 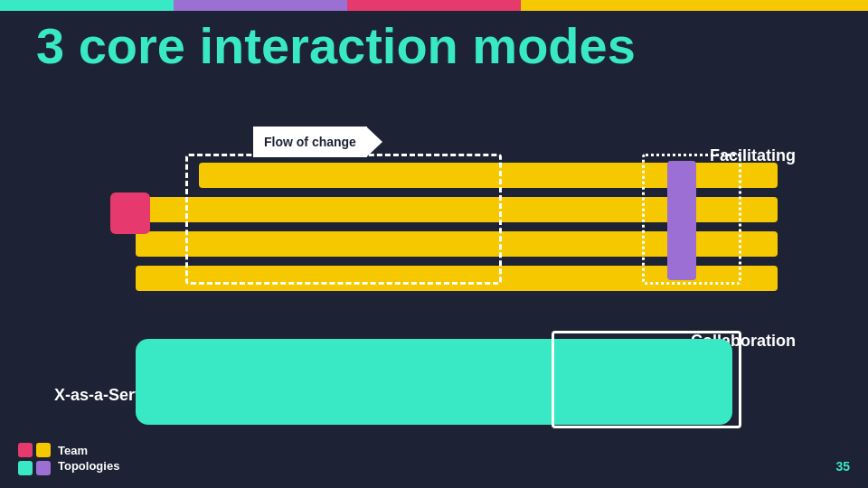 What do you see at coordinates (130, 213) in the screenshot?
I see `red-square` at bounding box center [130, 213].